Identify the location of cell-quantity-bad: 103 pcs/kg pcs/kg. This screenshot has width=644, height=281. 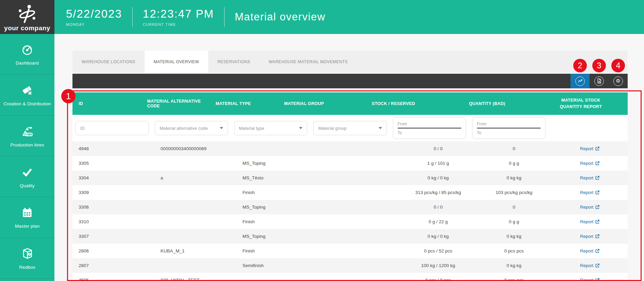
(514, 192).